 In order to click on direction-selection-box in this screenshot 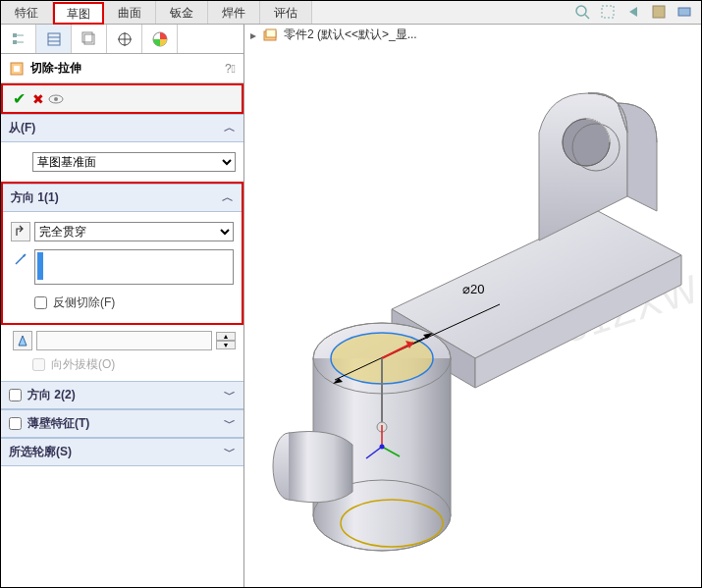, I will do `click(134, 267)`.